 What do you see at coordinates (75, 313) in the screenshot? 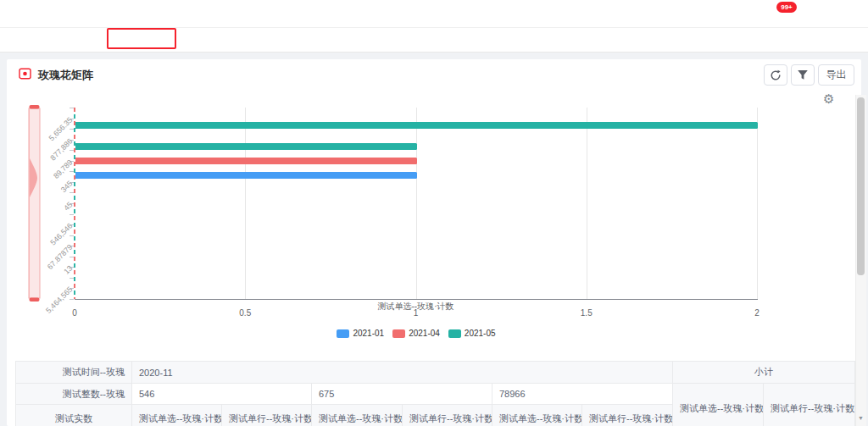
I see `x-axis-tick-label: 0` at bounding box center [75, 313].